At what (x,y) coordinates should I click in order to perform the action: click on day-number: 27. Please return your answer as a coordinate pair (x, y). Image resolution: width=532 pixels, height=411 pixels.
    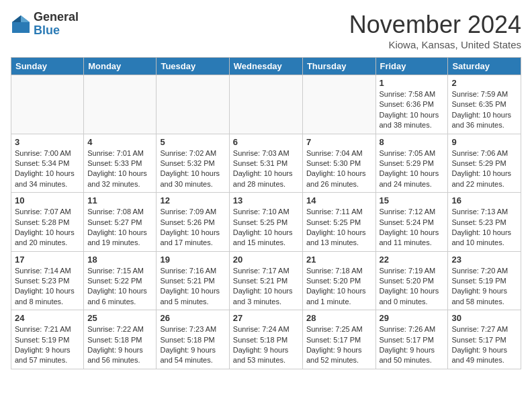
    Looking at the image, I should click on (266, 318).